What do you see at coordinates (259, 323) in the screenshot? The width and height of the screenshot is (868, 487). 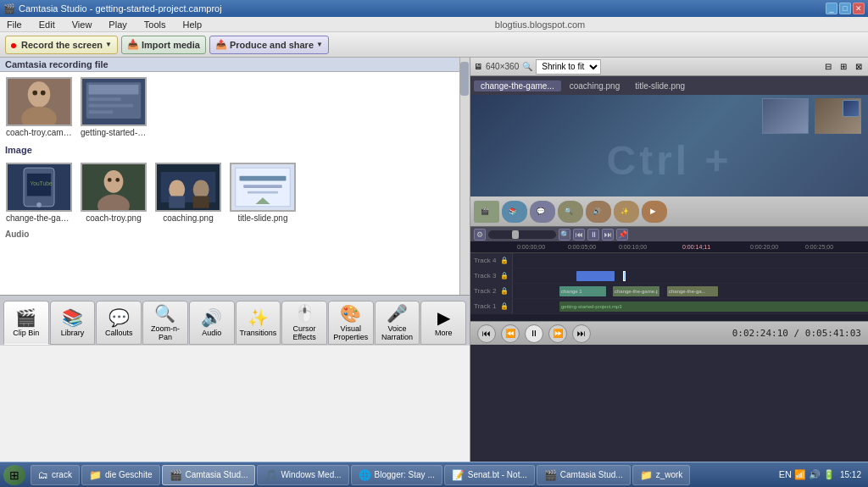 I see `tab-transitions: ✨ Transitions` at bounding box center [259, 323].